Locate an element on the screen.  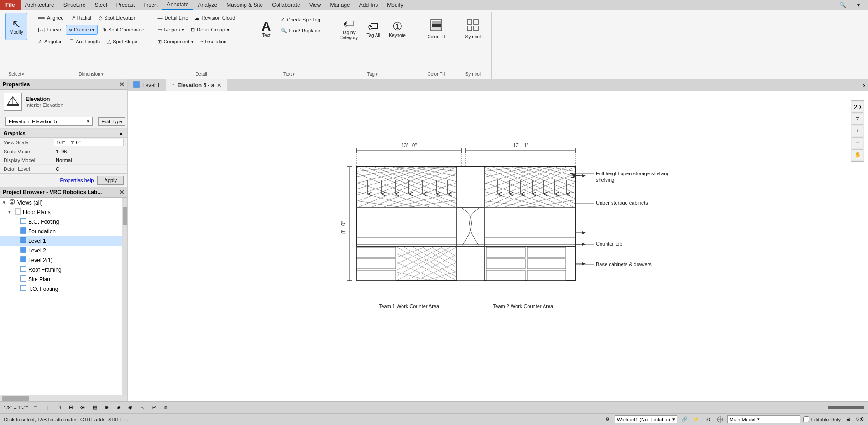
status-hide-btn: 👁 is located at coordinates (83, 408).